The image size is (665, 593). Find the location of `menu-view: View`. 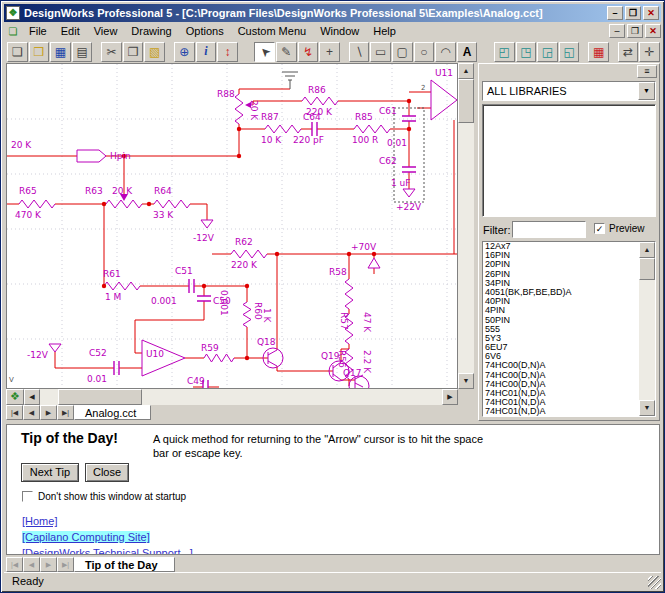

menu-view: View is located at coordinates (106, 31).